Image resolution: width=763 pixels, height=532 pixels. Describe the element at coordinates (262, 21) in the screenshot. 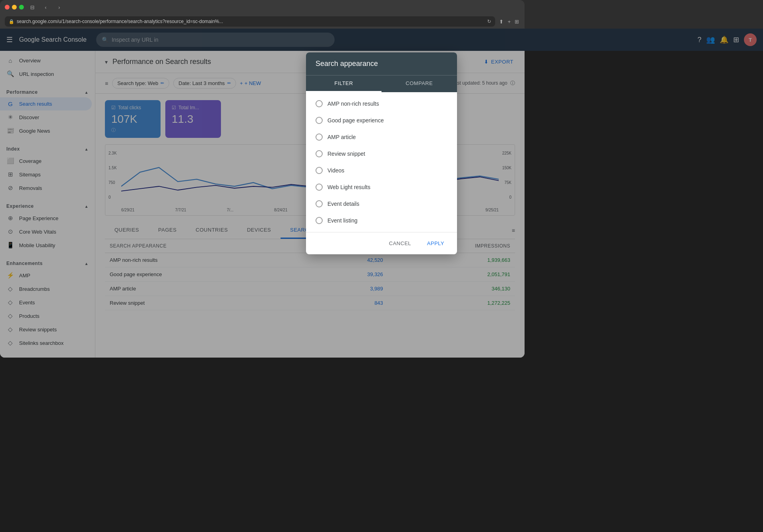

I see `address-bar-row: 🔒 search.google.com/u/1/search-console/p…` at that location.